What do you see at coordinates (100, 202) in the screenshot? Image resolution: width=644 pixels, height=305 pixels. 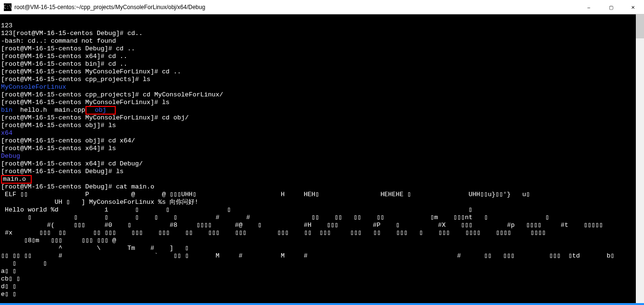 I see `term-line-binary: UH ▯ ] MyConsoleForLinux %s 向你问好!` at bounding box center [100, 202].